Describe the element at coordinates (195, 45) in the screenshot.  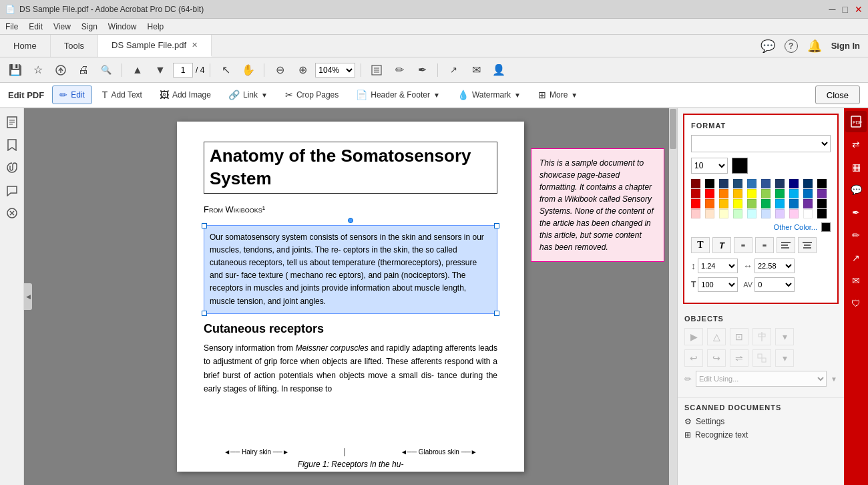
I see `tab-close-icon: ✕` at that location.